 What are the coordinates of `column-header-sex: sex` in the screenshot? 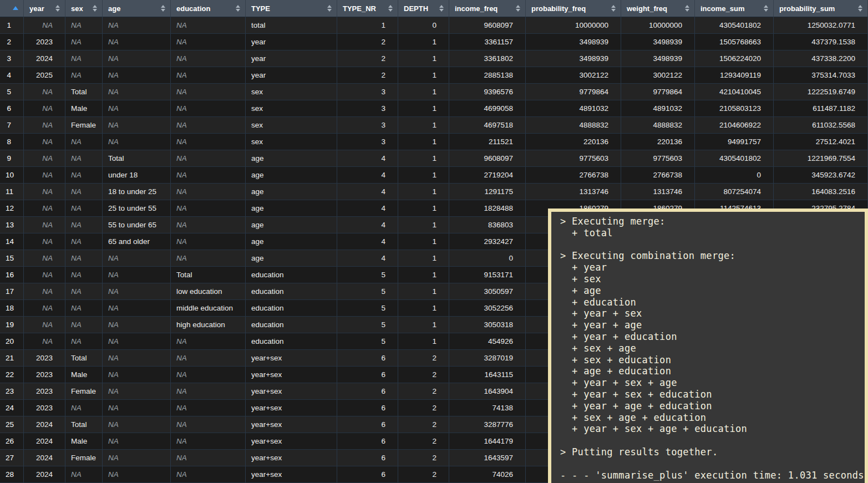 It's located at (84, 9).